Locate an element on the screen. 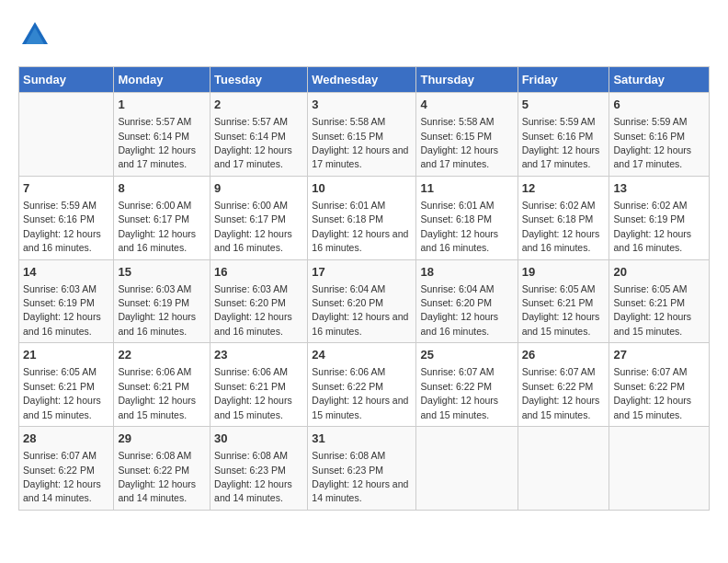 The width and height of the screenshot is (728, 563). day-number: 28 is located at coordinates (66, 439).